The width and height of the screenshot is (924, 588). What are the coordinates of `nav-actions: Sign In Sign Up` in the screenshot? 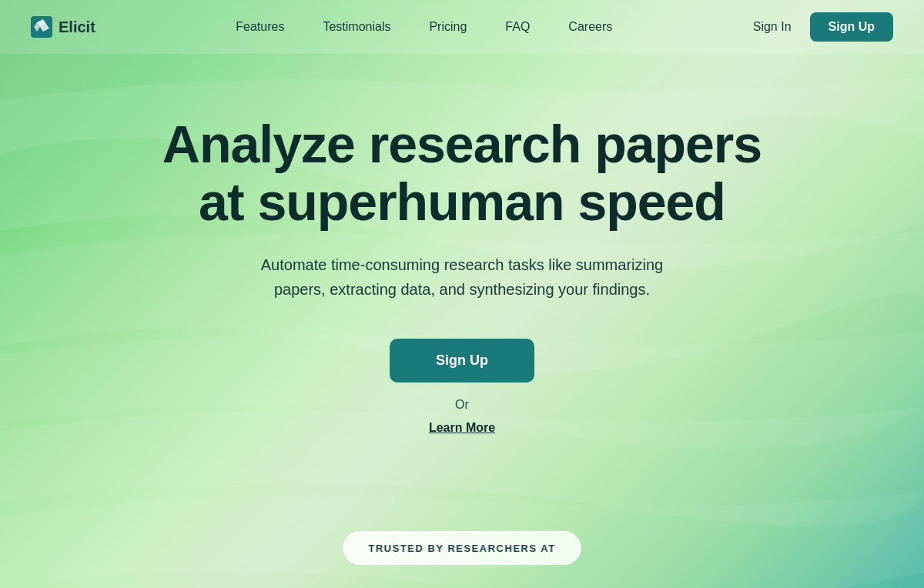 It's located at (823, 27).